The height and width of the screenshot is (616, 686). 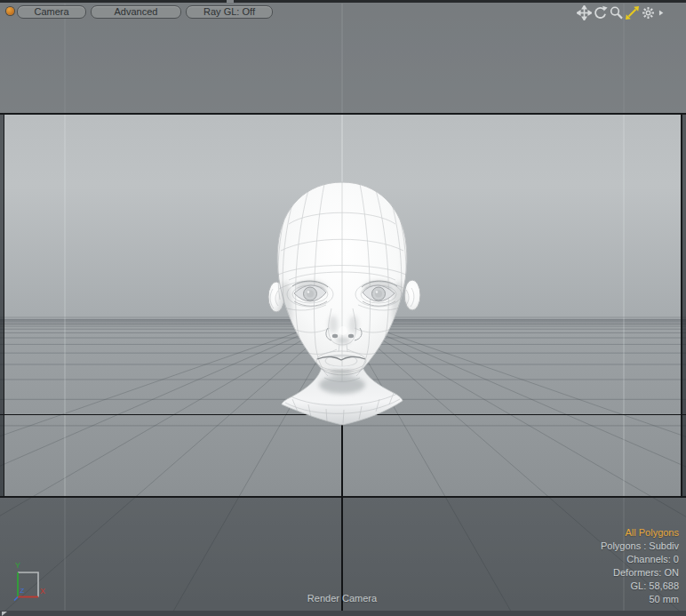 I want to click on gizmo-y-label: Y, so click(x=18, y=565).